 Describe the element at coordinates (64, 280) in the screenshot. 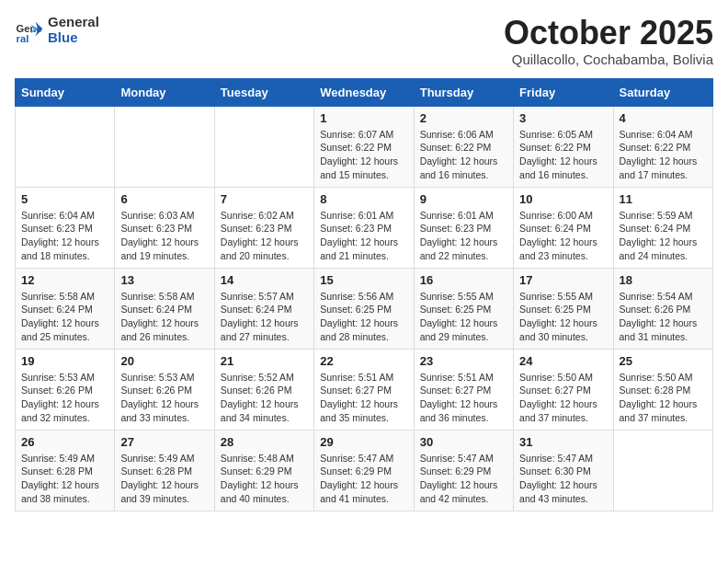

I see `day-number-12: 12` at that location.